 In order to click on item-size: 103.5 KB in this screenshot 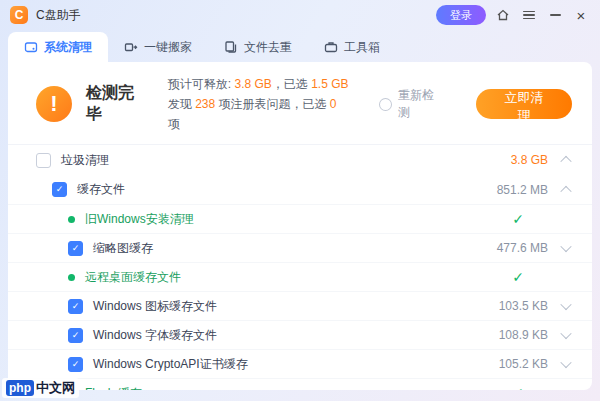, I will do `click(524, 306)`.